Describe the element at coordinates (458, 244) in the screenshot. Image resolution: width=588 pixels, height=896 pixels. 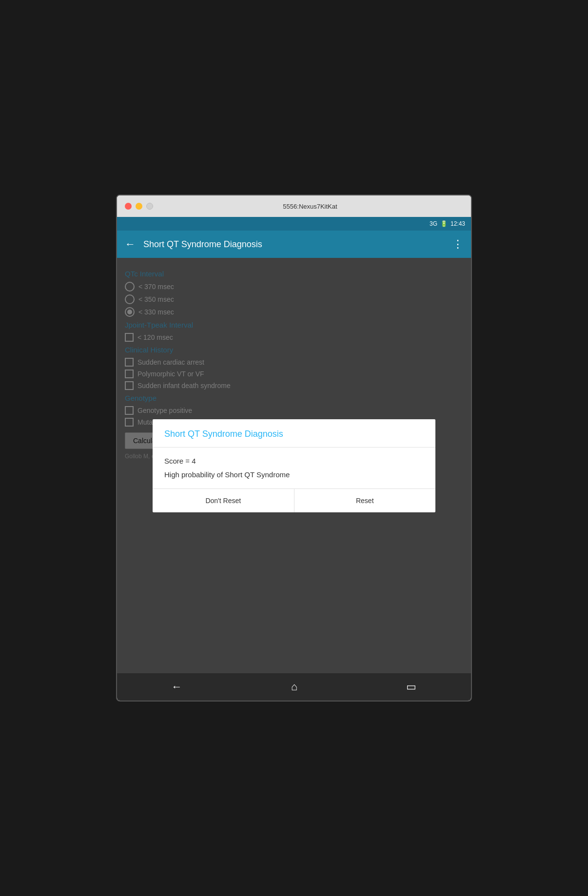
I see `more-options-icon: ⋮` at that location.